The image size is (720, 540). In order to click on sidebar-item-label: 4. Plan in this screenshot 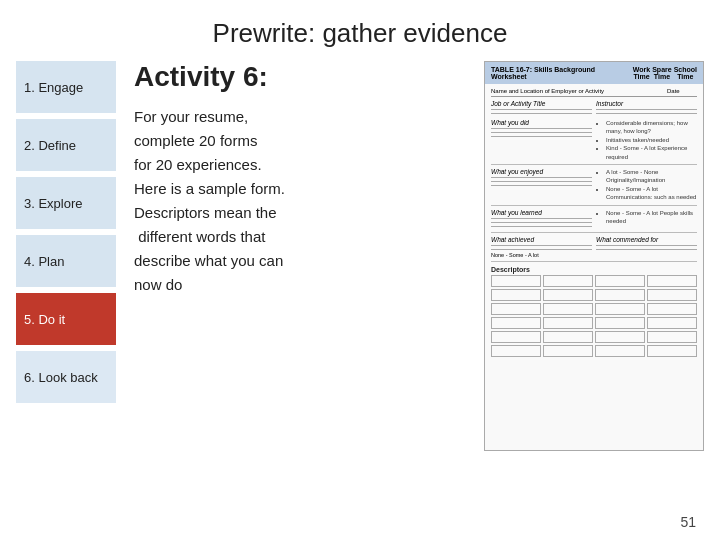, I will do `click(44, 262)`.